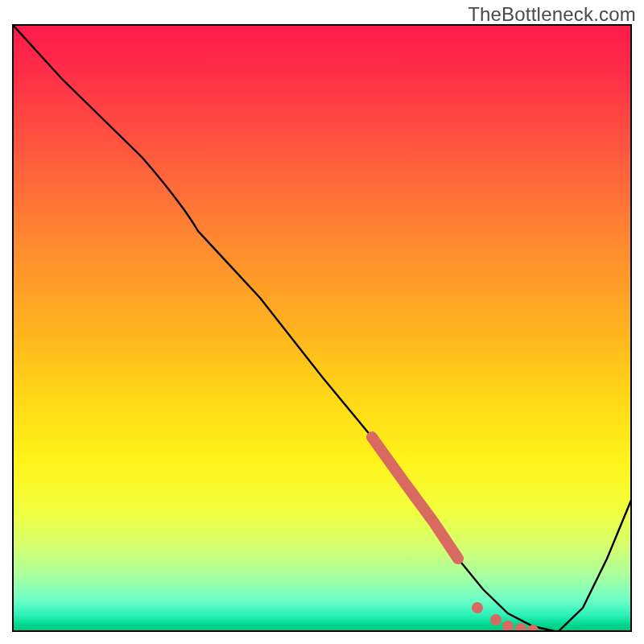 The image size is (644, 644). What do you see at coordinates (506, 617) in the screenshot?
I see `highlight-dots` at bounding box center [506, 617].